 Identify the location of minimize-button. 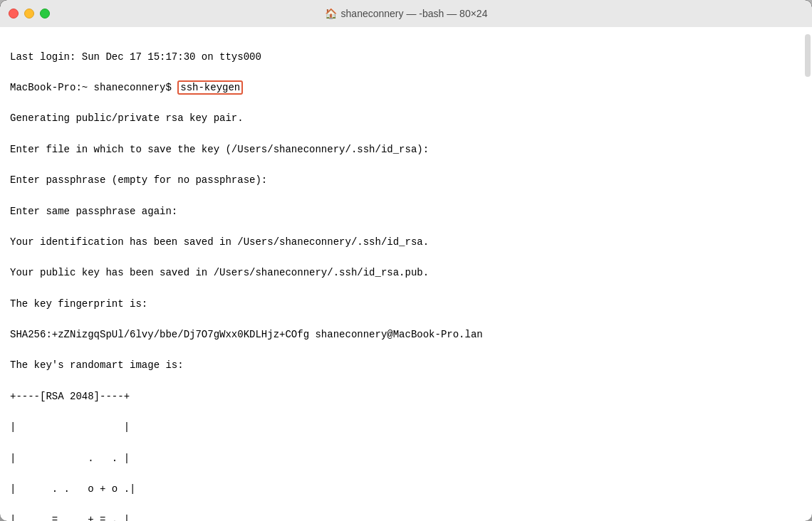
(29, 14).